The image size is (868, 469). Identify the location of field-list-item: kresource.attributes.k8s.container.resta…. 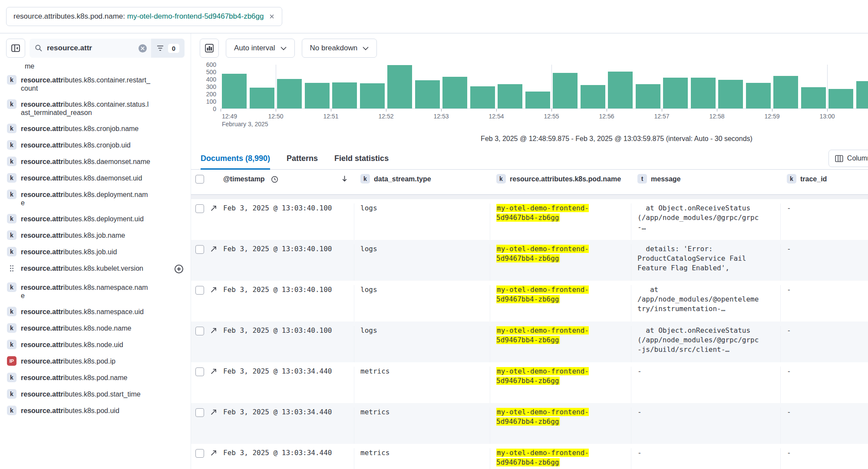
(96, 84).